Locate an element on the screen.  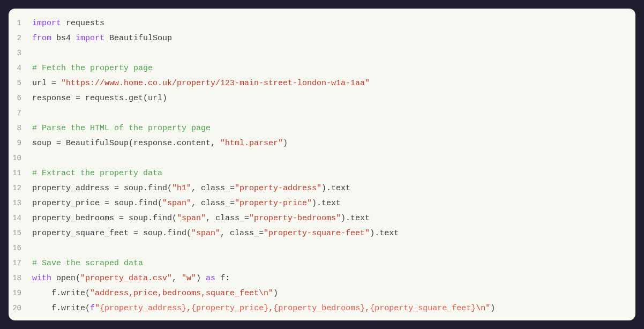
token-comment: # Extract the property data is located at coordinates (98, 174).